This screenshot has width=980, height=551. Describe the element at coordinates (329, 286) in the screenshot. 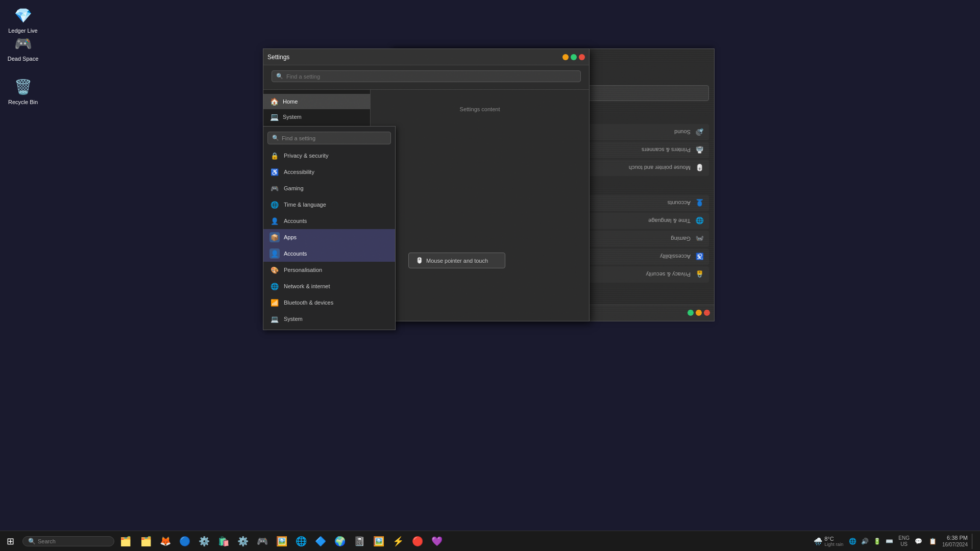

I see `overlay-item-network: 🌐 Network & internet` at that location.